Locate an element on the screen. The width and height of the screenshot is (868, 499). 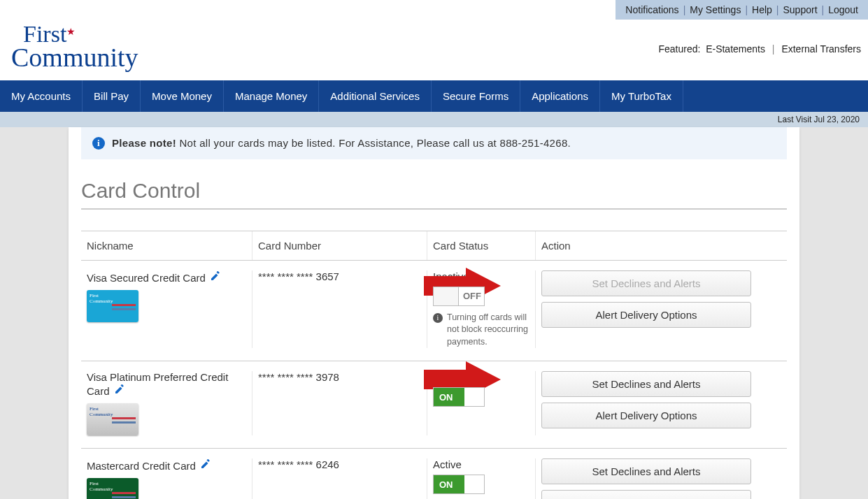
nav-support: Support is located at coordinates (800, 10).